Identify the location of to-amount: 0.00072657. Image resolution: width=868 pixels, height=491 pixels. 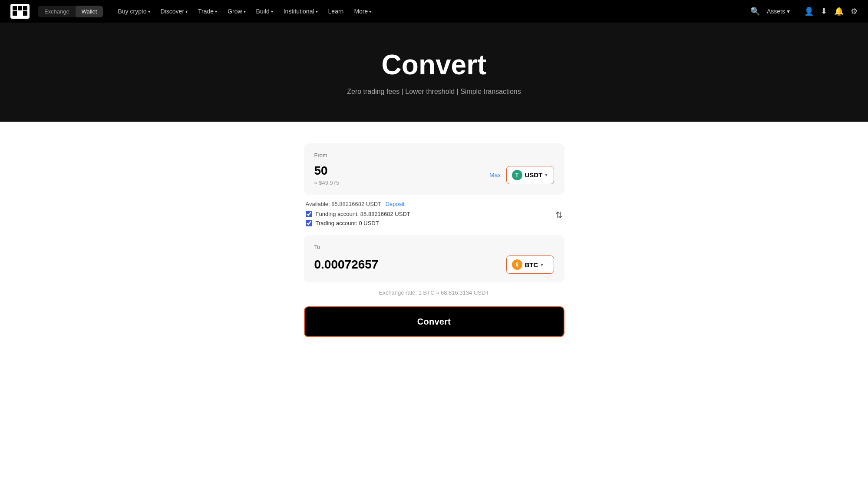
(347, 265).